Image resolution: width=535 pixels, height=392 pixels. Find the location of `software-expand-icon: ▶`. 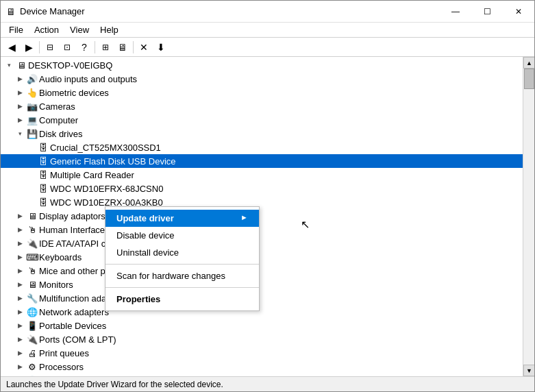

software-expand-icon: ▶ is located at coordinates (20, 376).